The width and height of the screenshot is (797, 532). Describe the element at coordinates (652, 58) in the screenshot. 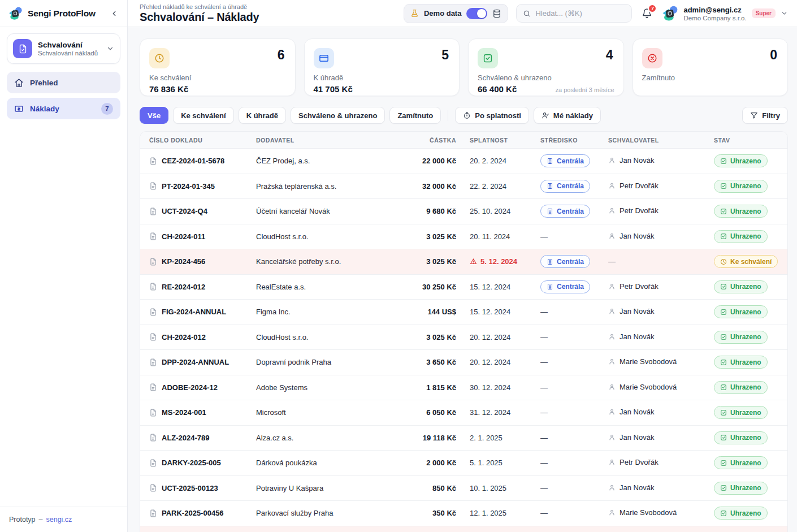

I see `x-circle-icon` at that location.